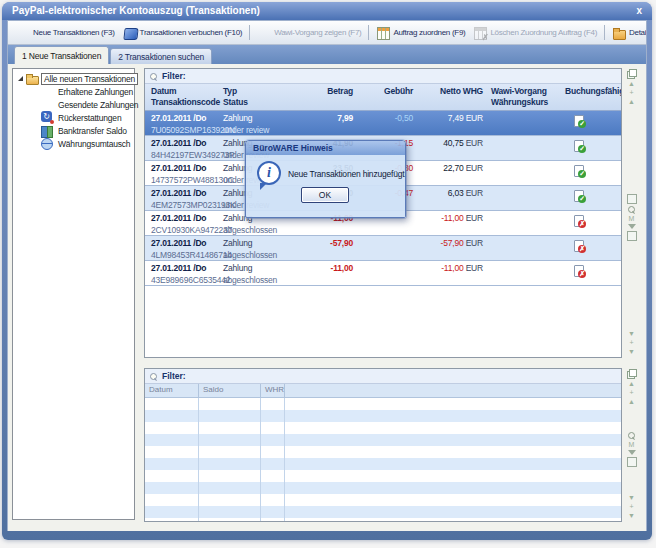 Image resolution: width=656 pixels, height=548 pixels. I want to click on cell-netto: 22,70 EUR, so click(449, 168).